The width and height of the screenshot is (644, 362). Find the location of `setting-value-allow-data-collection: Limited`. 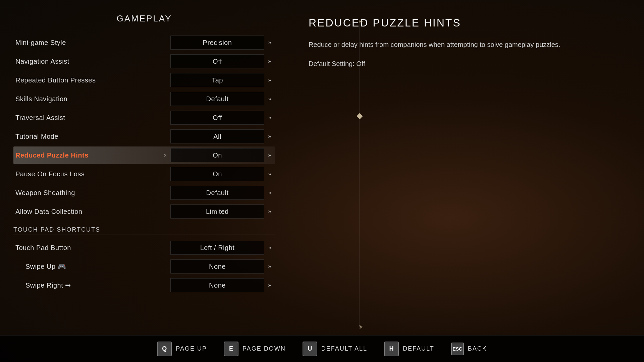

setting-value-allow-data-collection: Limited is located at coordinates (217, 212).